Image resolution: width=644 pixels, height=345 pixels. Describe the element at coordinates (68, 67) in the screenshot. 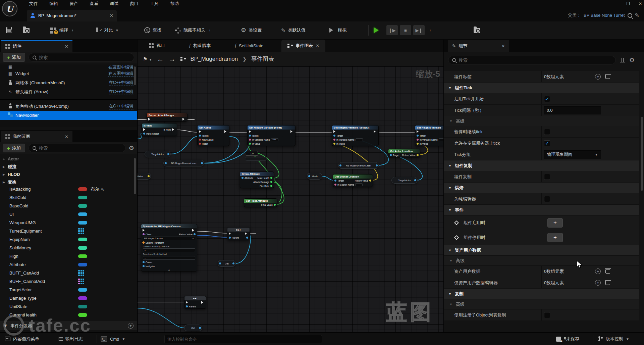

I see `component-row: ▦在蓝图中编辑` at that location.